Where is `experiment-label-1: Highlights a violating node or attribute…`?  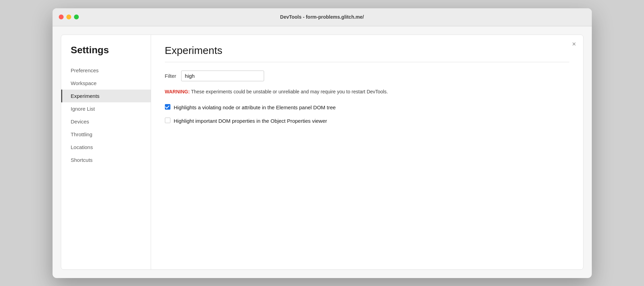
experiment-label-1: Highlights a violating node or attribute… is located at coordinates (255, 107).